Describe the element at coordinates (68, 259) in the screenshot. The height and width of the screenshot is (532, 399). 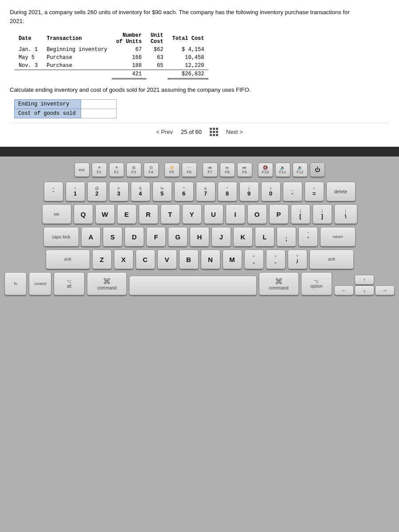
I see `key-left-shift: shift` at that location.